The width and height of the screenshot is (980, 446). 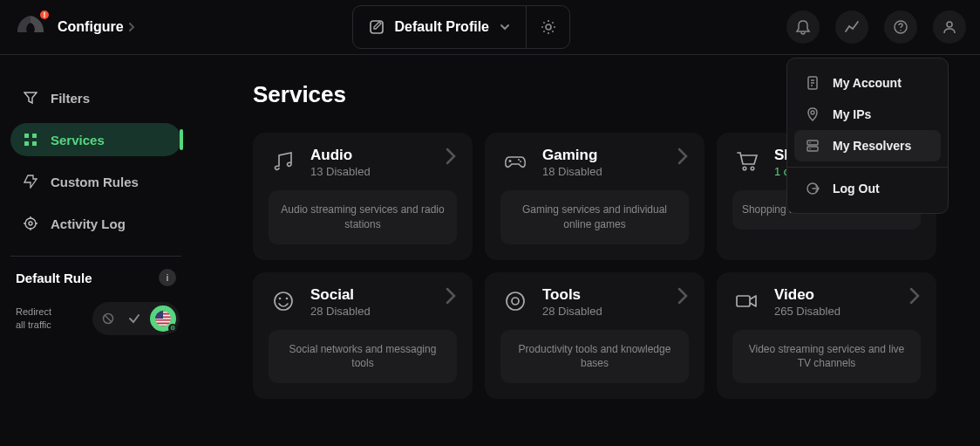 I want to click on app-logo: !, so click(x=31, y=27).